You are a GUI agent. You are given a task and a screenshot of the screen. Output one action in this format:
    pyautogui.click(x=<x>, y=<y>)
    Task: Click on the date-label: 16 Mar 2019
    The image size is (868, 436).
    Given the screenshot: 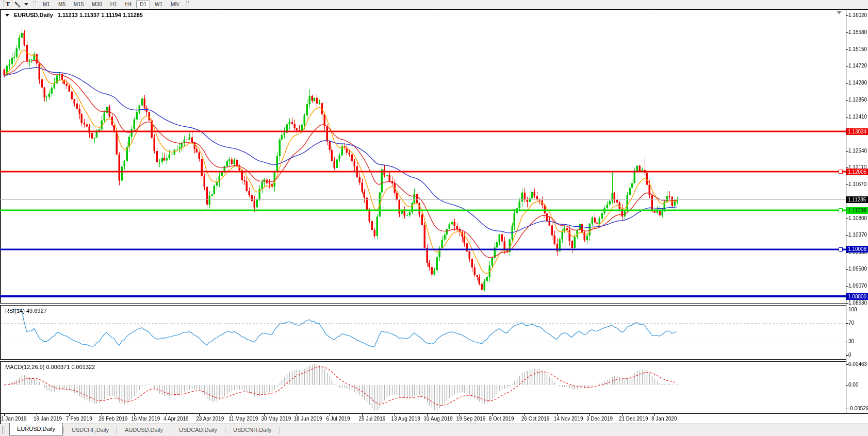 What is the action you would take?
    pyautogui.click(x=145, y=418)
    